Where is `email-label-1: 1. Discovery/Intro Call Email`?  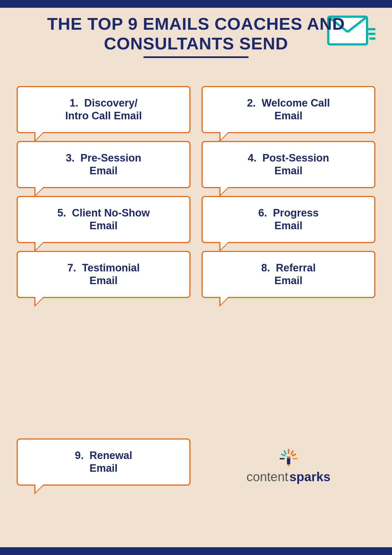 email-label-1: 1. Discovery/Intro Call Email is located at coordinates (104, 109).